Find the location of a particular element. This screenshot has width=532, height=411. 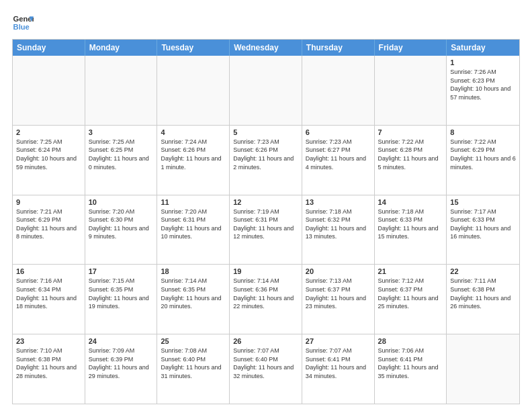

calendar-cell: 25Sunrise: 7:08 AM Sunset: 6:40 PM Dayli… is located at coordinates (193, 369).